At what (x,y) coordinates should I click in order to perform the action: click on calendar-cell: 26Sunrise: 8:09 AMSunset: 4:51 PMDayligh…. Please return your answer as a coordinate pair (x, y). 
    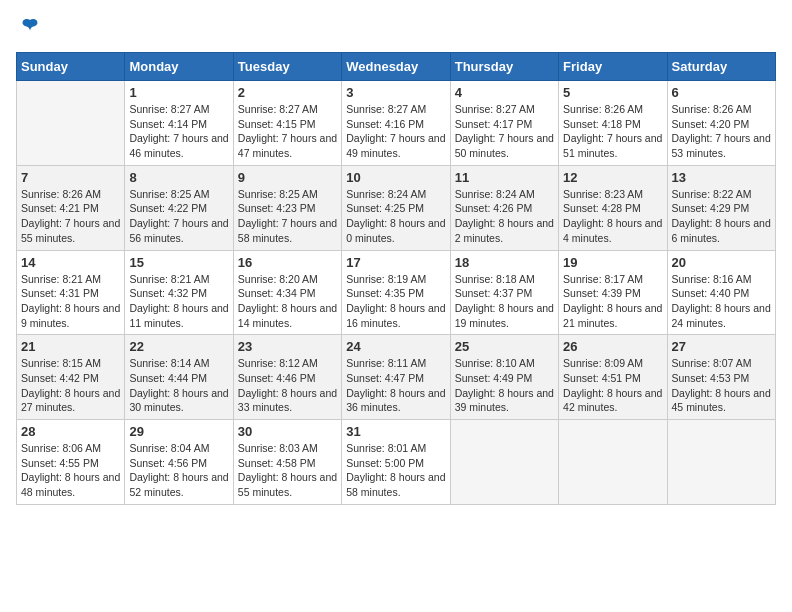
    Looking at the image, I should click on (613, 378).